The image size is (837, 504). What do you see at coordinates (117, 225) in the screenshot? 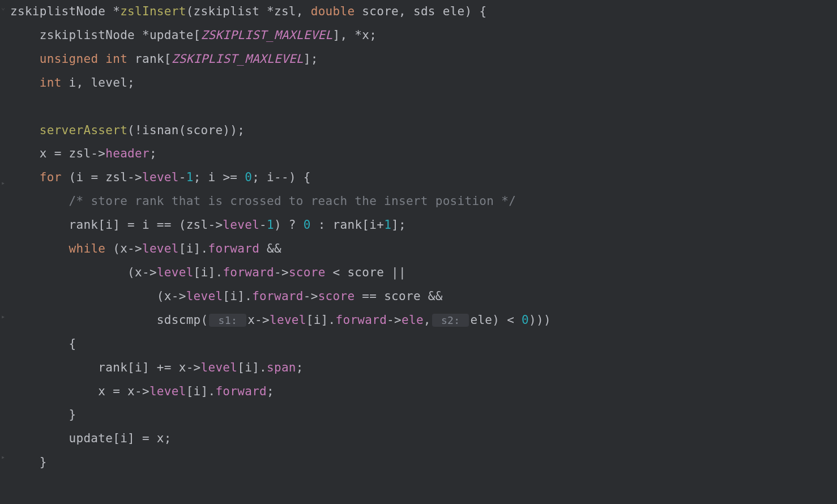
I see `code-text: rank[i] = i == (zsl->` at bounding box center [117, 225].